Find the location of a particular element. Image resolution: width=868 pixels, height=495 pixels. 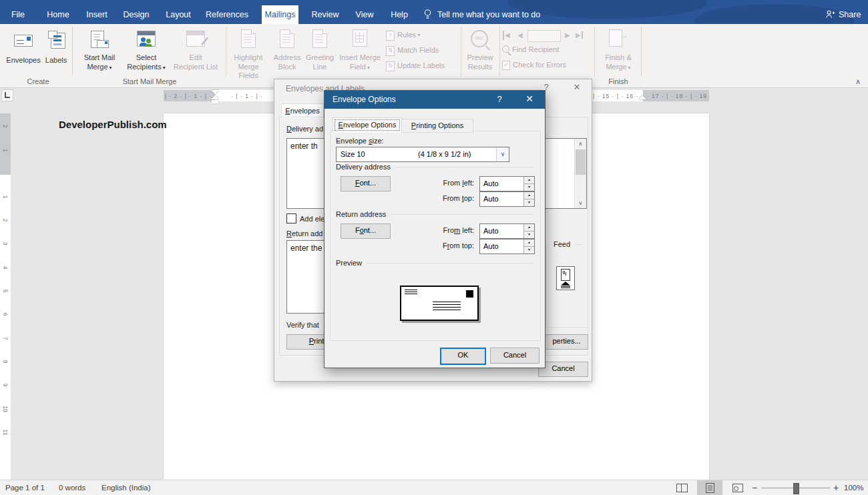

finish-merge-label2: Merge is located at coordinates (616, 67).